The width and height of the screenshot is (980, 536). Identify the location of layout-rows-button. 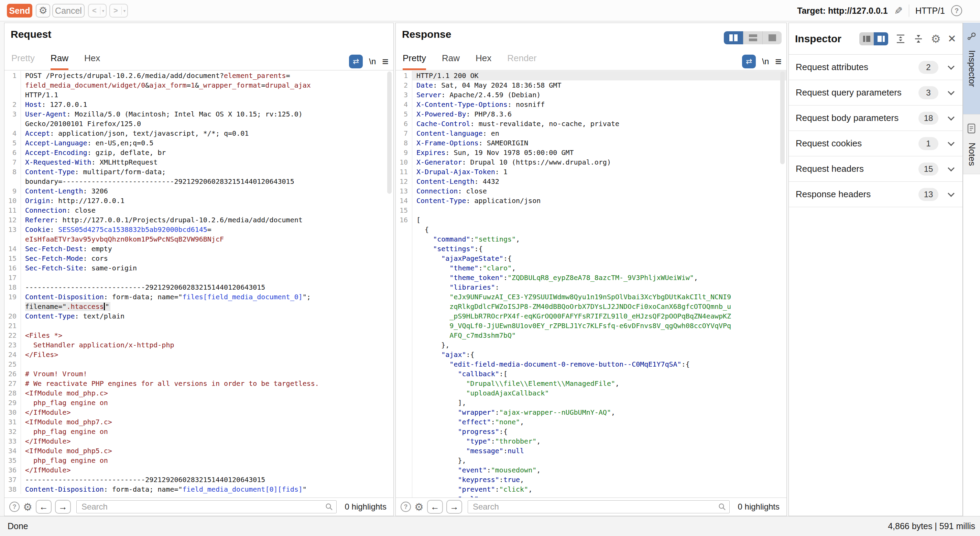
(752, 38).